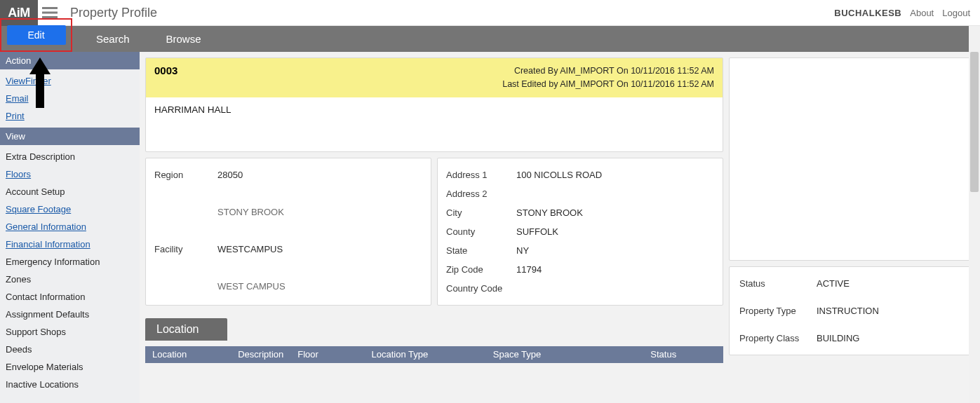 This screenshot has height=403, width=980. Describe the element at coordinates (70, 271) in the screenshot. I see `sidebar-view-list: Extra Description Floors Account Setup S…` at that location.